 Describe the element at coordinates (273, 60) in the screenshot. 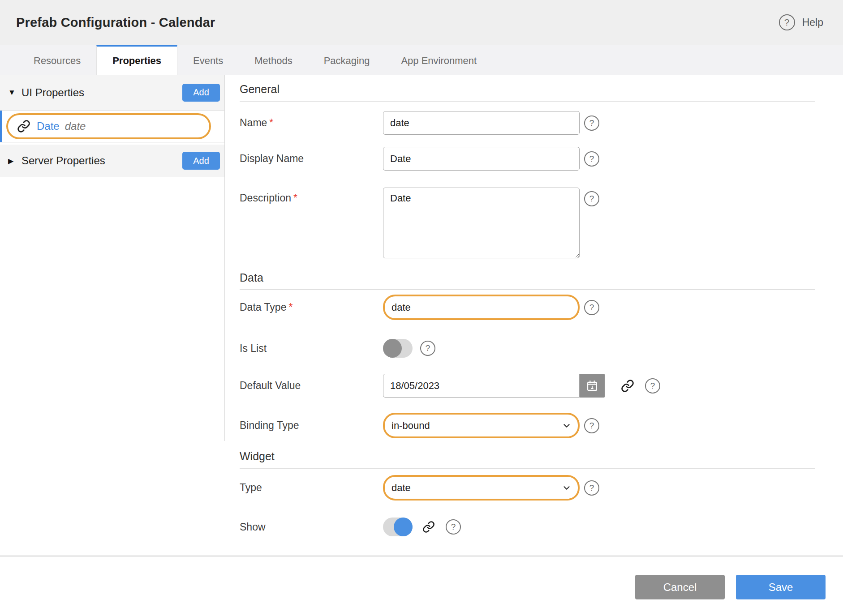

I see `tab-methods: Methods` at that location.